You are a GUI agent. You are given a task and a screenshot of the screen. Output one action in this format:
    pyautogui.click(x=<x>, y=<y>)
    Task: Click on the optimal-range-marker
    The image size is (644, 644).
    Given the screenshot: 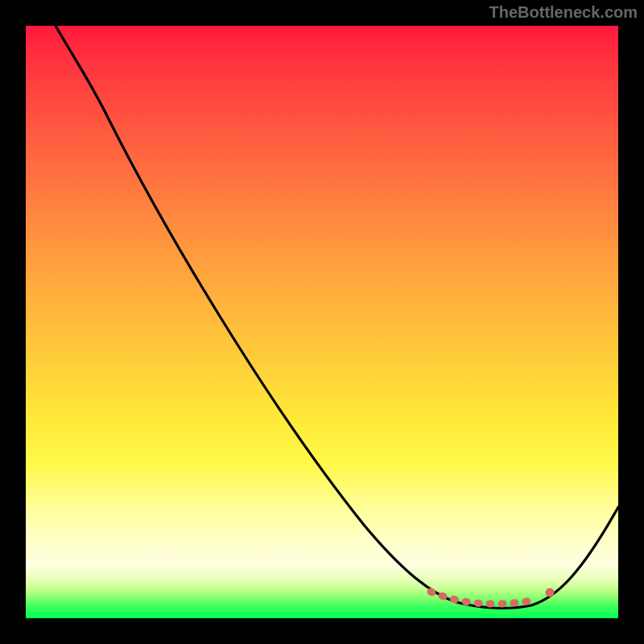 What is the action you would take?
    pyautogui.click(x=484, y=597)
    